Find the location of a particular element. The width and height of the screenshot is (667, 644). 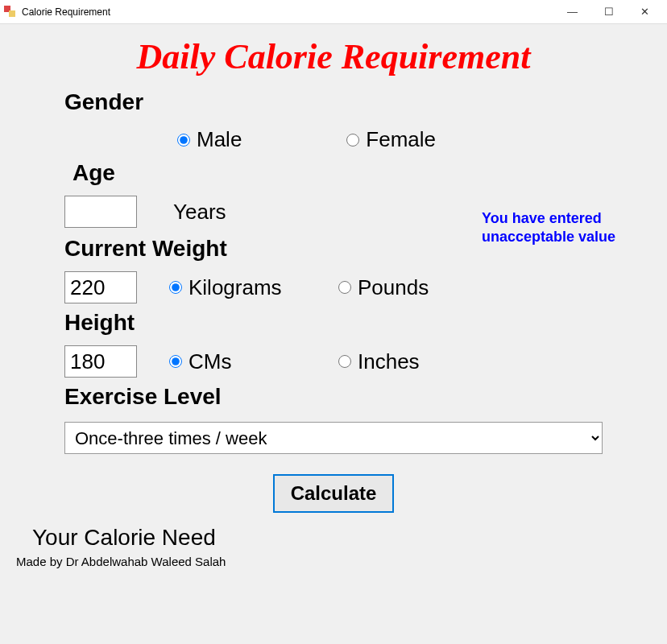

exercise-label: Exercise Level is located at coordinates (358, 397).